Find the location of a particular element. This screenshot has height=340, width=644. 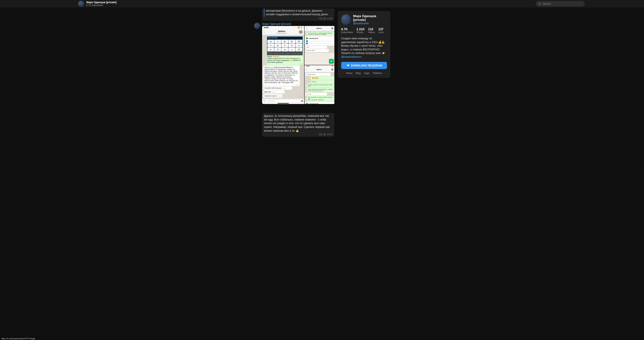

status-bar-url: https://t.me/markmonle/3797?single is located at coordinates (18, 338).